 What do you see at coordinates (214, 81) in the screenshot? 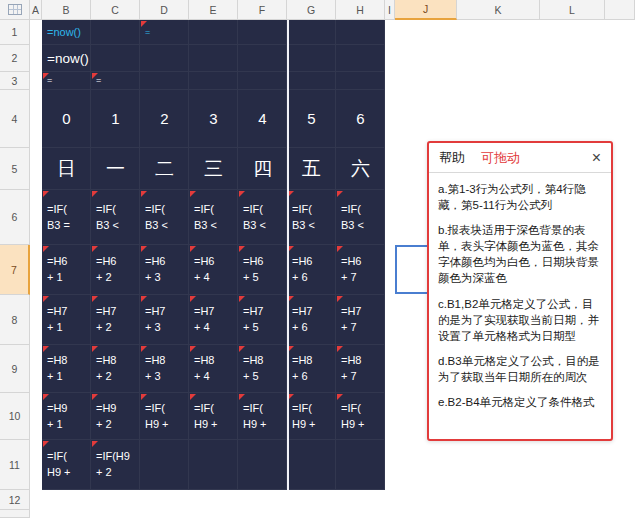
I see `sheet-cell-e3` at bounding box center [214, 81].